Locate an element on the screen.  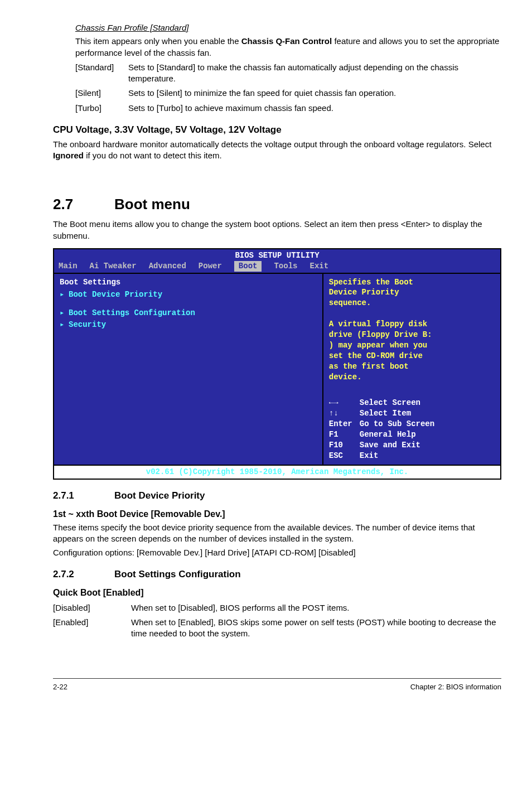
bios-help-line: drive (Floppy Drive B: is located at coordinates (412, 335).